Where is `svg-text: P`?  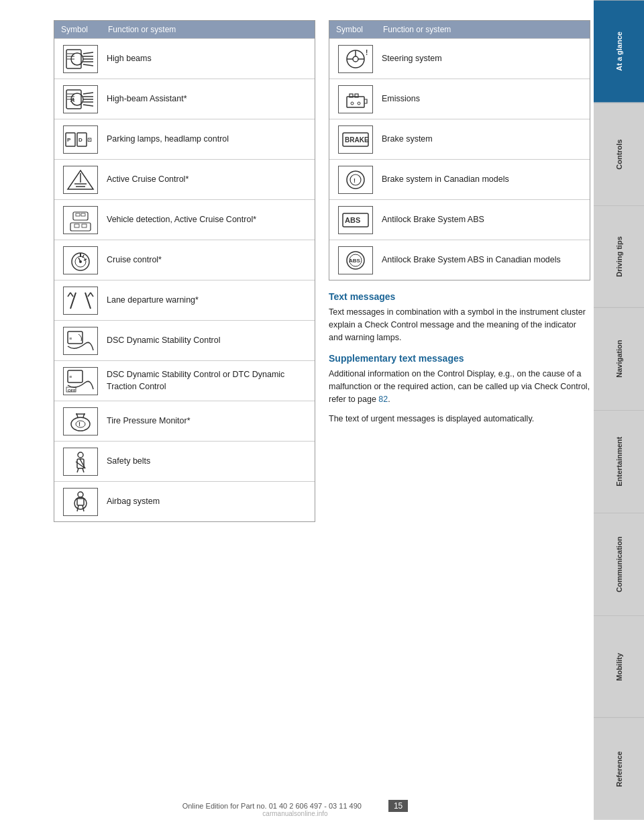
svg-text: P is located at coordinates (69, 140).